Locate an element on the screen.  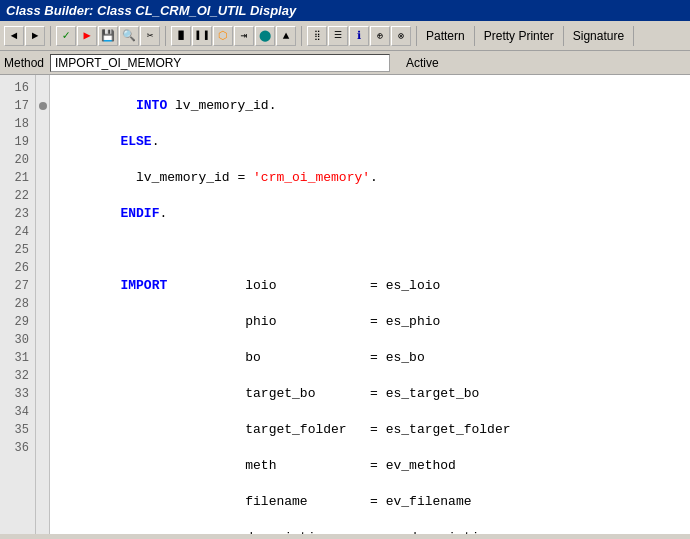
pattern-button: Pattern is located at coordinates (446, 36).